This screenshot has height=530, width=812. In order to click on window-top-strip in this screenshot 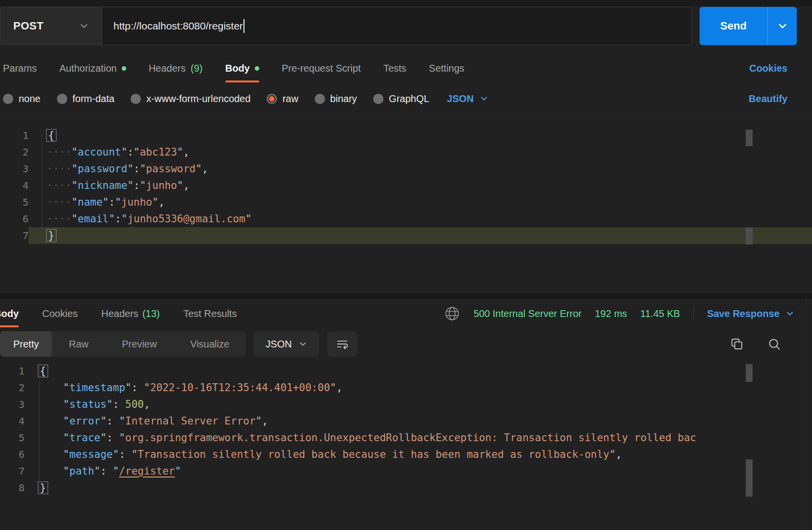, I will do `click(406, 3)`.